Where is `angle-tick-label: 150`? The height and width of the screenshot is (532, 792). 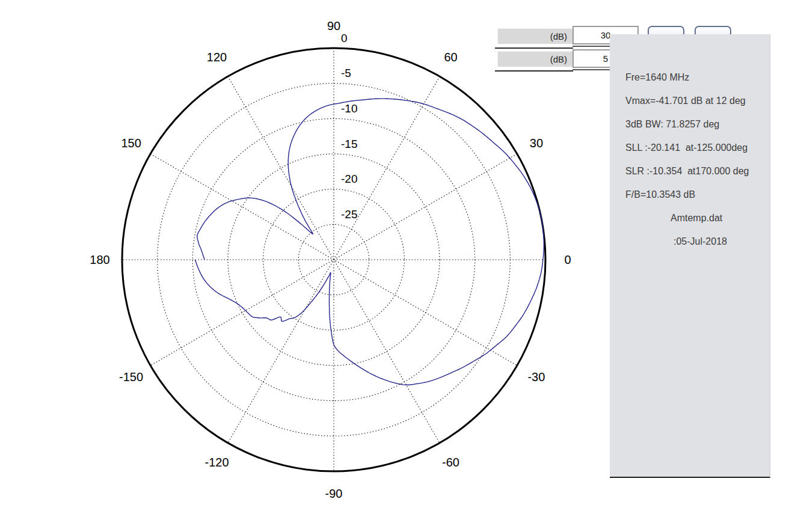 angle-tick-label: 150 is located at coordinates (131, 143).